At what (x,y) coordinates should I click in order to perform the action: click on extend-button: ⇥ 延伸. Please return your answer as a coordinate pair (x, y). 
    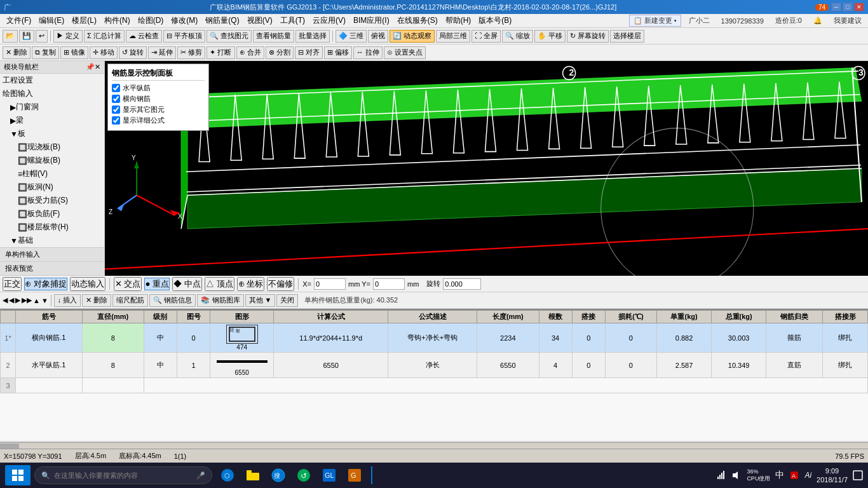
    Looking at the image, I should click on (162, 53).